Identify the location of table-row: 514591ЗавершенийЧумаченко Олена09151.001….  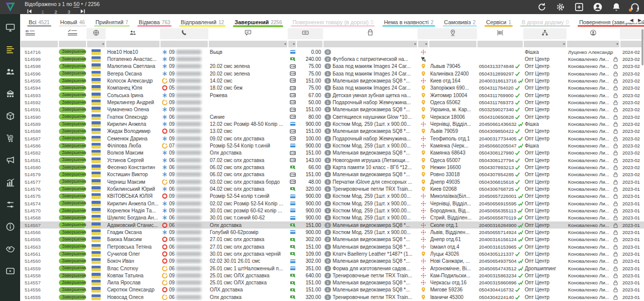
(332, 110).